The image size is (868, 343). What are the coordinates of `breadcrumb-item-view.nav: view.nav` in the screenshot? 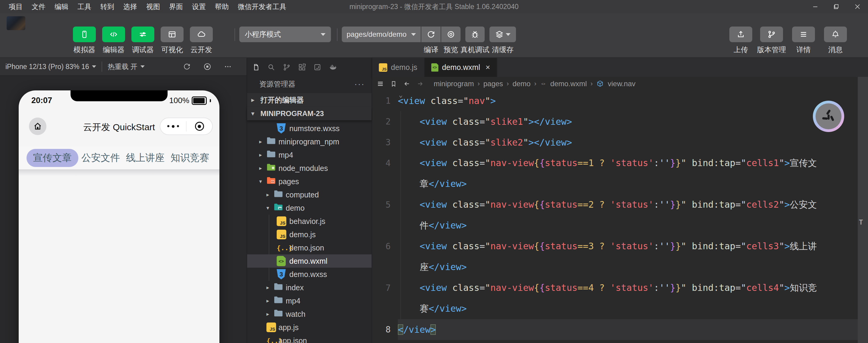 It's located at (621, 84).